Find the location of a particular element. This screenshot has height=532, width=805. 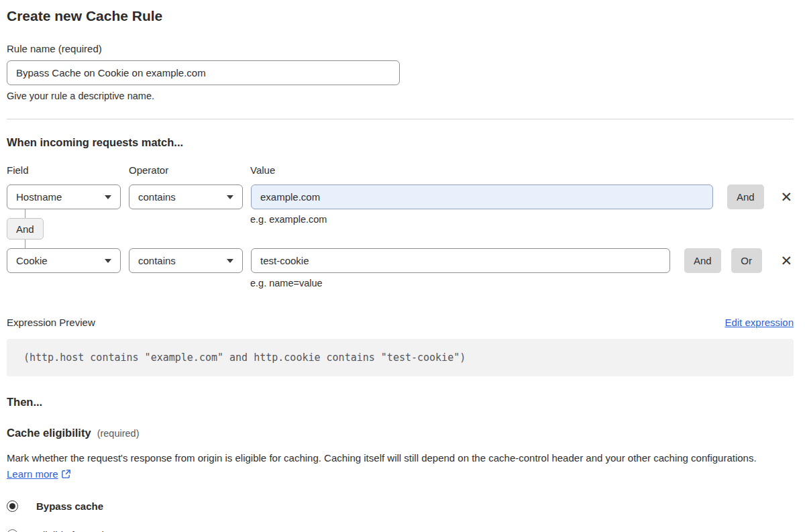

radio-option-eligible-for-cache: Eligible for cache is located at coordinates (400, 531).